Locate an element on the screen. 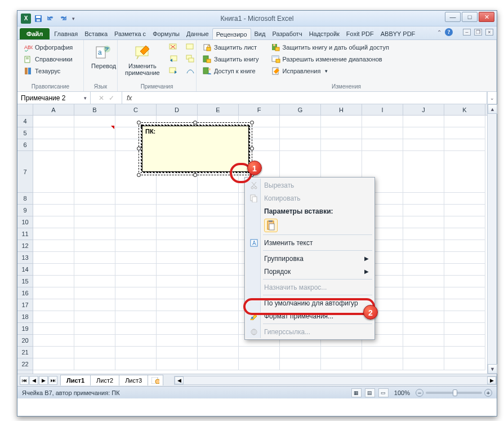  horizontal-scrollbar: ◀ ▶ is located at coordinates (336, 380).